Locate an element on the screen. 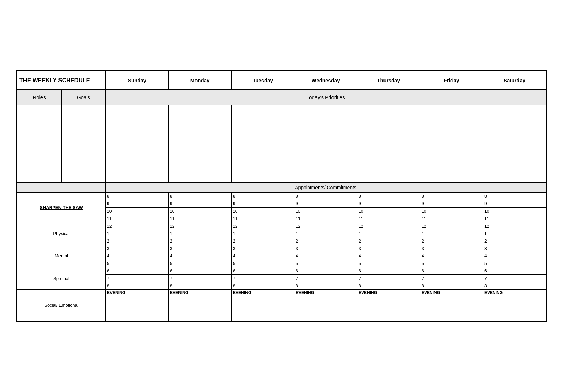 Image resolution: width=563 pixels, height=392 pixels. evening-content-thu is located at coordinates (389, 309).